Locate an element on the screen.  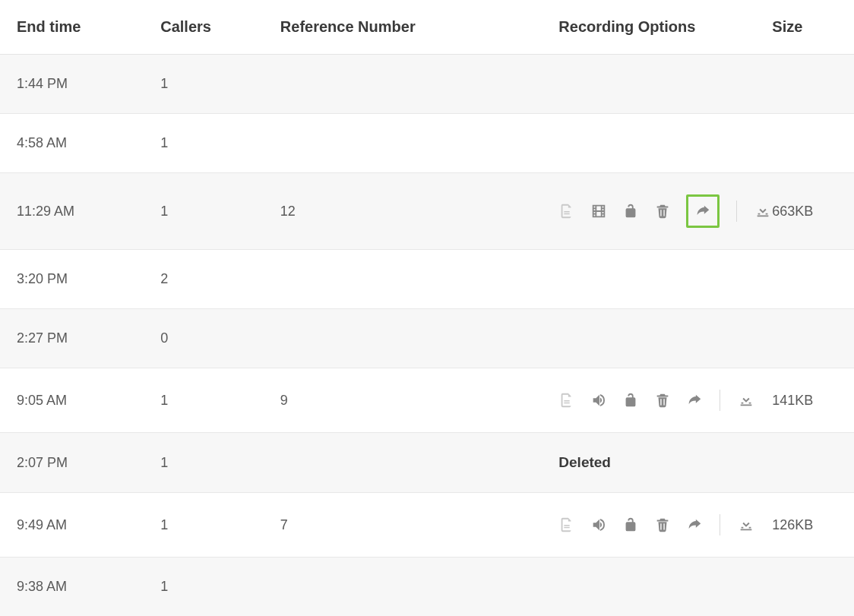
table-row: 9:05 AM 1 9 141KB is located at coordinates (427, 401).